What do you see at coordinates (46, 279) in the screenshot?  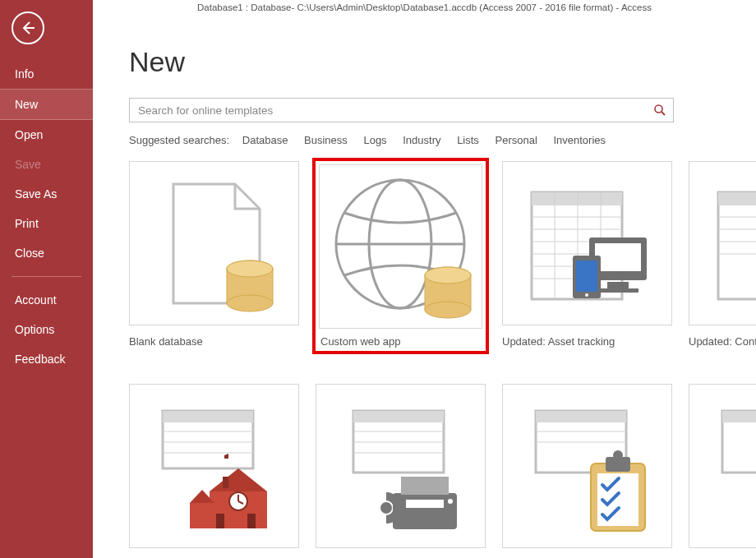 I see `backstage-sidebar: Info New Open Save Save As Print Close A…` at bounding box center [46, 279].